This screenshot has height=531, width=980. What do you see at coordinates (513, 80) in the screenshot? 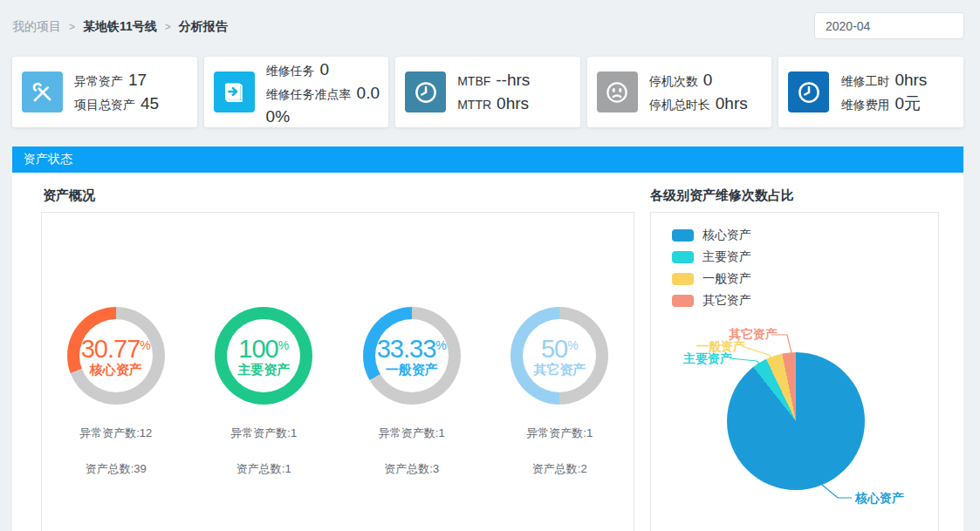
I see `kpi-value: --hrs` at bounding box center [513, 80].